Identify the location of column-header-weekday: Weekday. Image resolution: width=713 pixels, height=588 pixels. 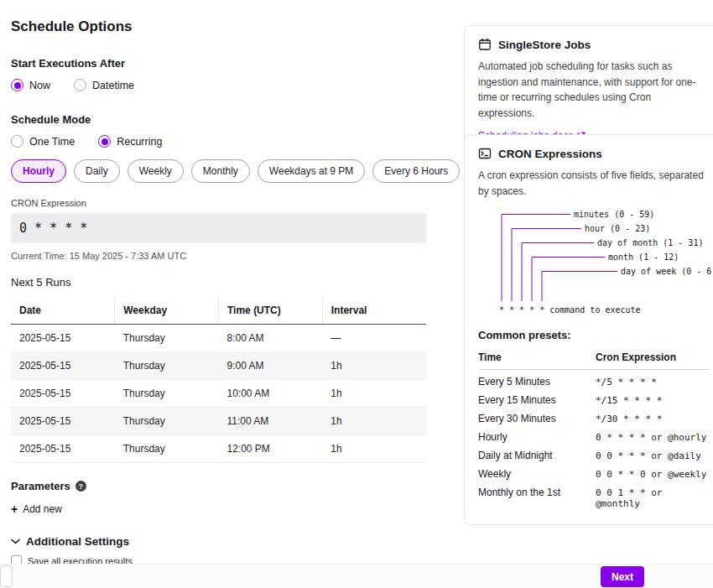
(167, 310).